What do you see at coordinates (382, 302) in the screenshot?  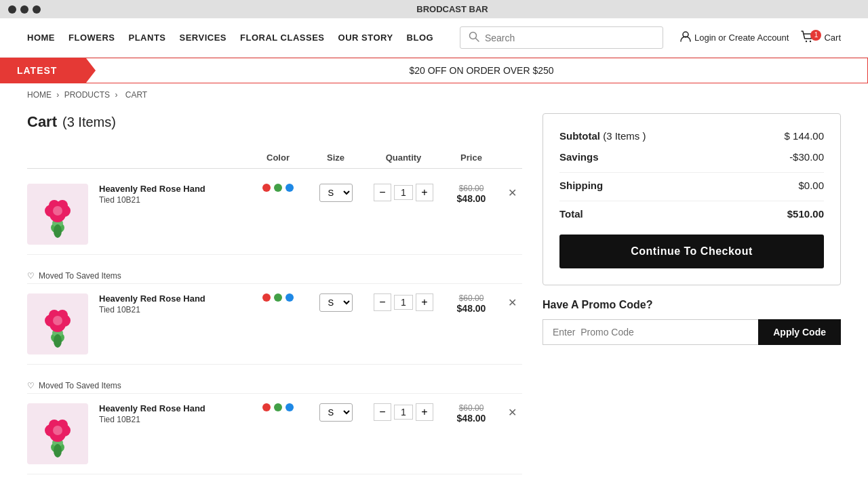 I see `item-2-qty-decrease: −` at bounding box center [382, 302].